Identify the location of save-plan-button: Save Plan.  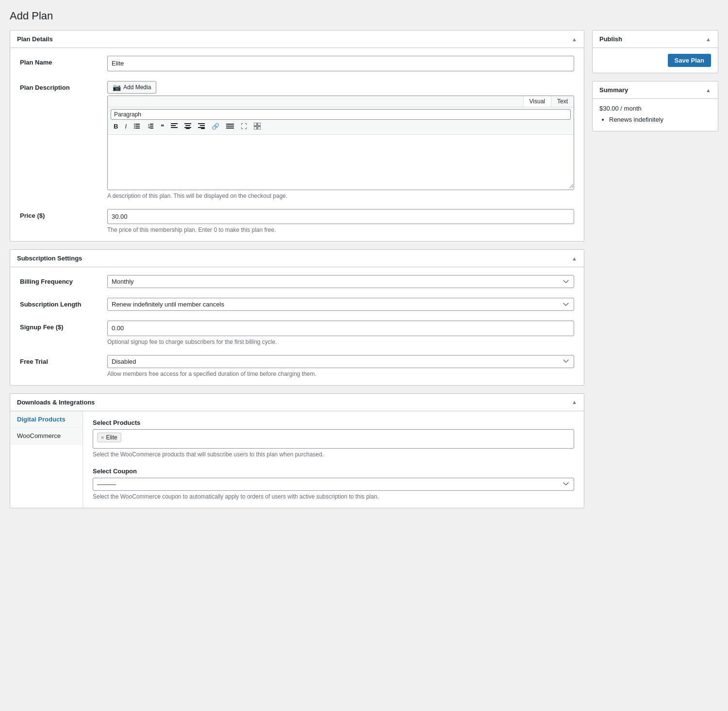
(689, 60).